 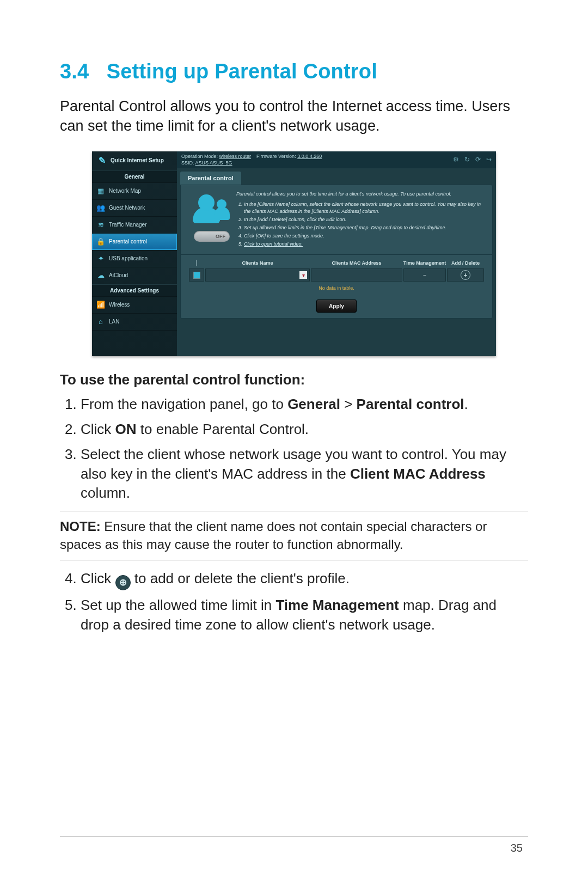 I want to click on tutorial-video-link: Click to open tutorial video., so click(x=273, y=244).